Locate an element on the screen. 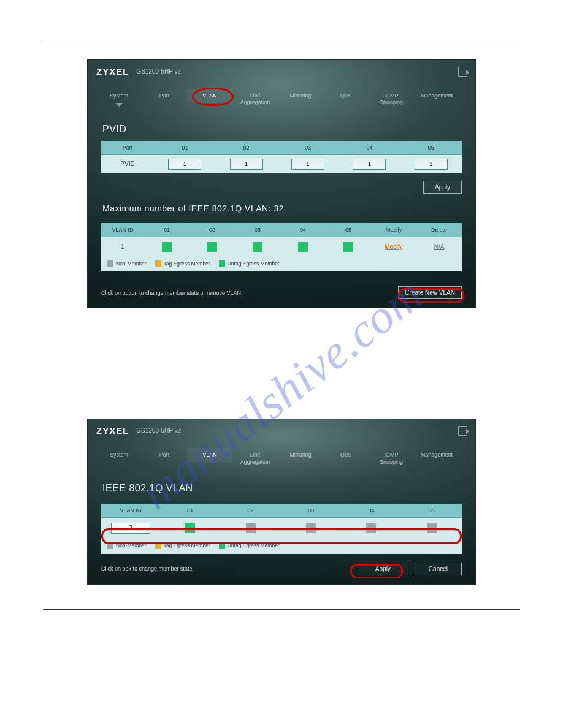  vlan2-port-01-state is located at coordinates (190, 528).